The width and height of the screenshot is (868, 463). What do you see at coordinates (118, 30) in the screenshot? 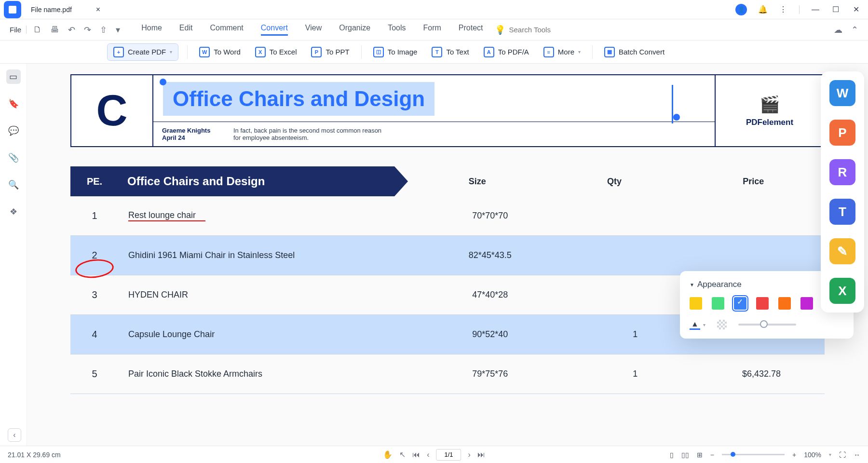
I see `qat-dropdown-icon: ▾` at bounding box center [118, 30].